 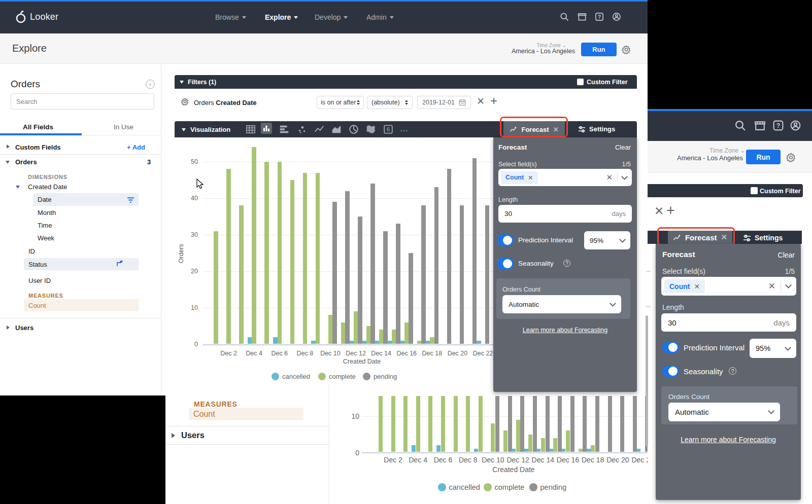 I want to click on length-input: 30 days, so click(x=565, y=214).